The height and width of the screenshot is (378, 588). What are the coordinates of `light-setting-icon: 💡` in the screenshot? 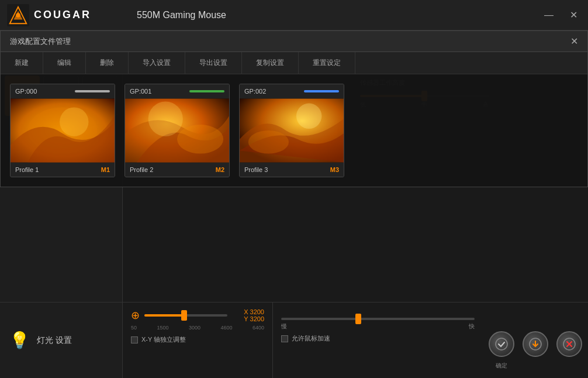 It's located at (20, 341).